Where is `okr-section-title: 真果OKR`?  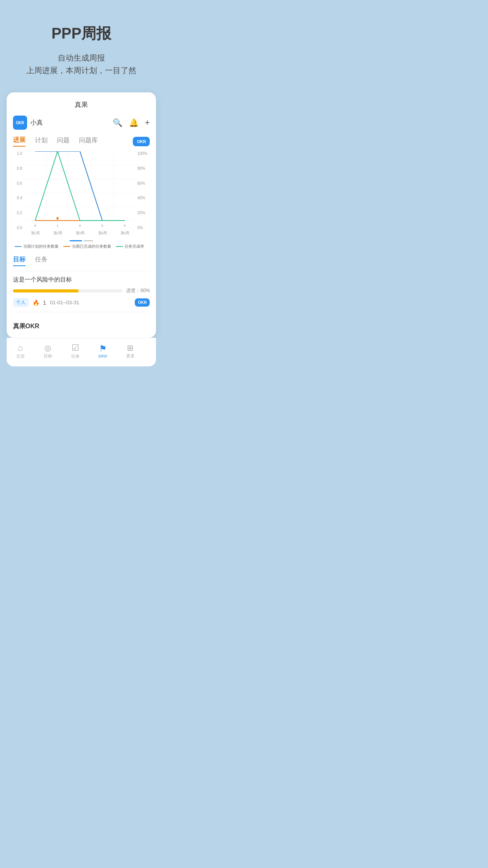
okr-section-title: 真果OKR is located at coordinates (82, 324).